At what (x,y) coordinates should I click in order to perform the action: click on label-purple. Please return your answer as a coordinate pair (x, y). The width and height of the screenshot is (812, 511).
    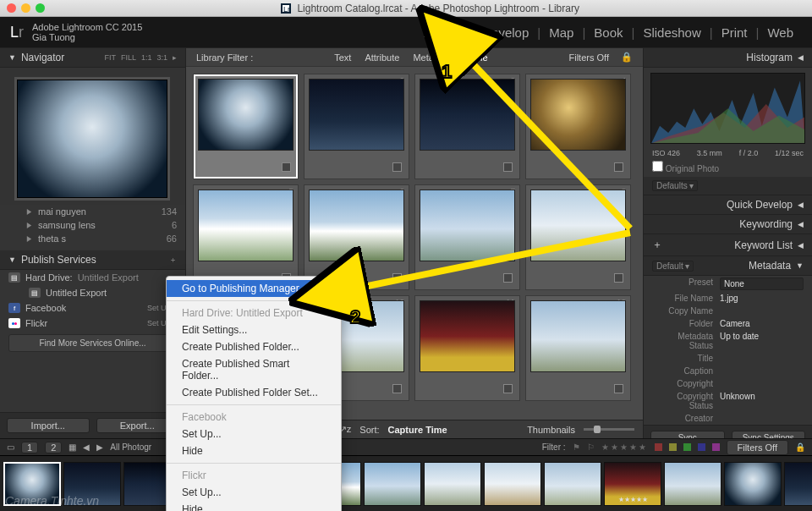
    Looking at the image, I should click on (716, 447).